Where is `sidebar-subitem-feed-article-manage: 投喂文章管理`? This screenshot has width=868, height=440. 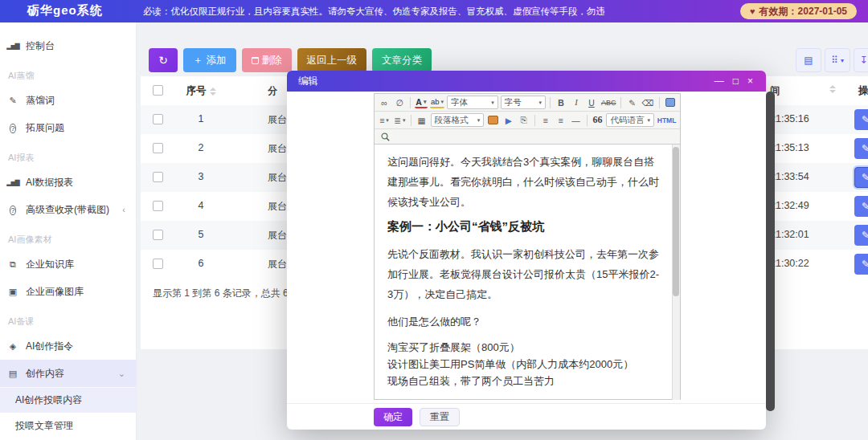
sidebar-subitem-feed-article-manage: 投喂文章管理 is located at coordinates (68, 426).